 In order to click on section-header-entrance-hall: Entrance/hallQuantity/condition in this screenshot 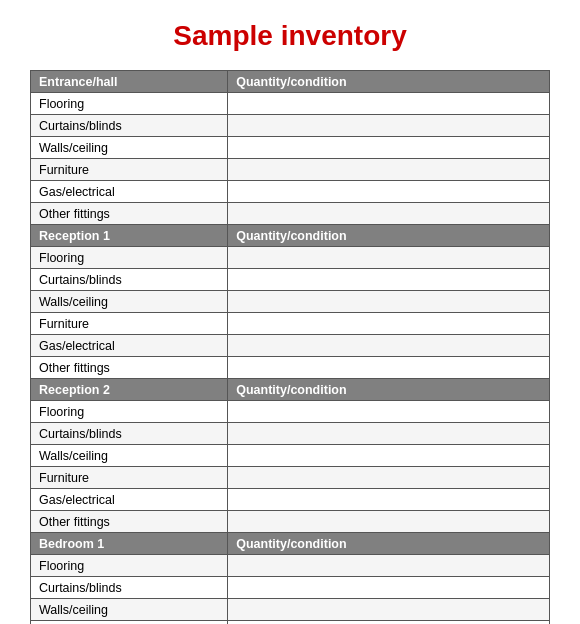, I will do `click(290, 82)`.